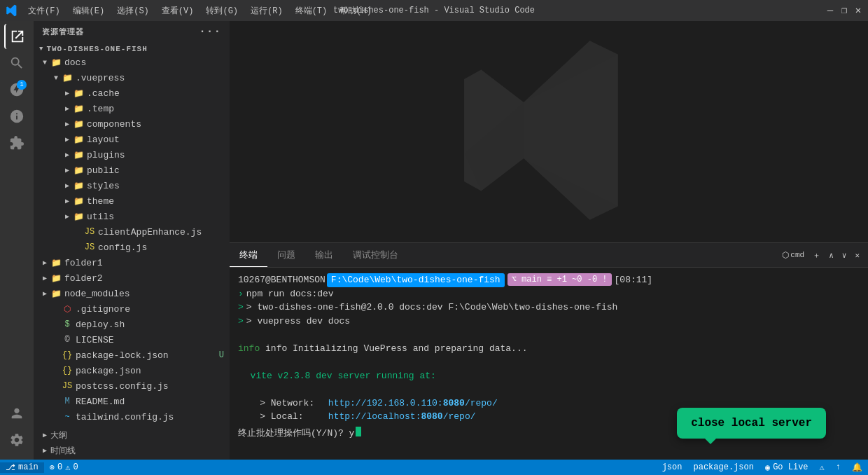 This screenshot has height=475, width=868. I want to click on terminal-chevron-button: ∧, so click(832, 255).